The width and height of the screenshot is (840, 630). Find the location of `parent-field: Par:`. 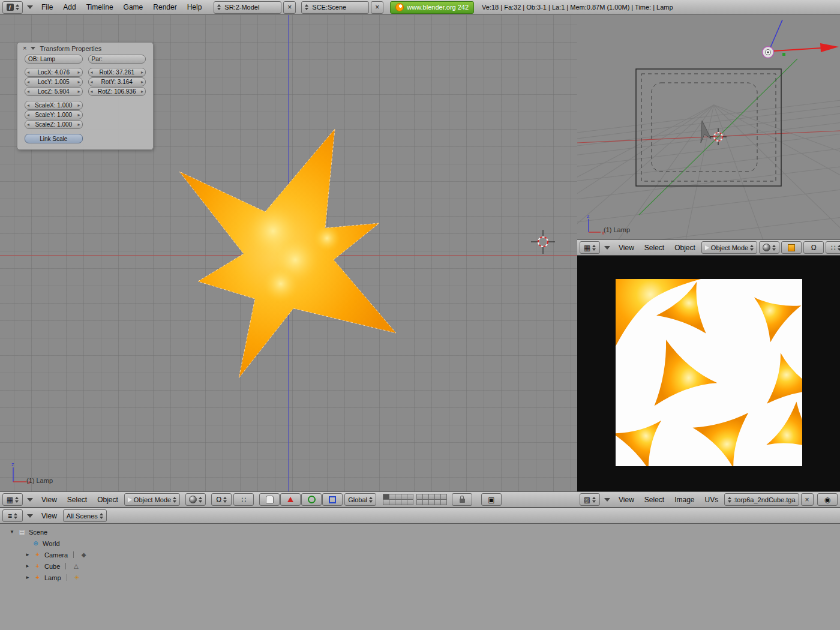

parent-field: Par: is located at coordinates (118, 59).